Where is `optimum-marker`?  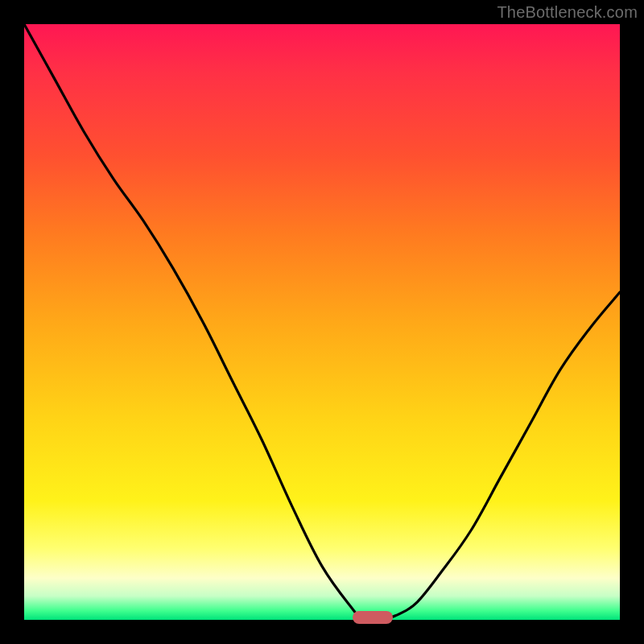 optimum-marker is located at coordinates (373, 617).